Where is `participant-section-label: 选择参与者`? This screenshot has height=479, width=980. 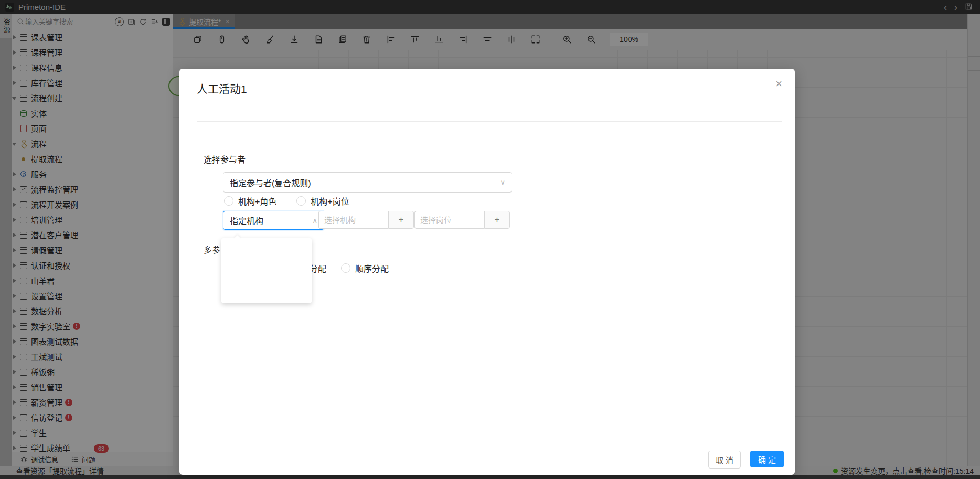
participant-section-label: 选择参与者 is located at coordinates (225, 159).